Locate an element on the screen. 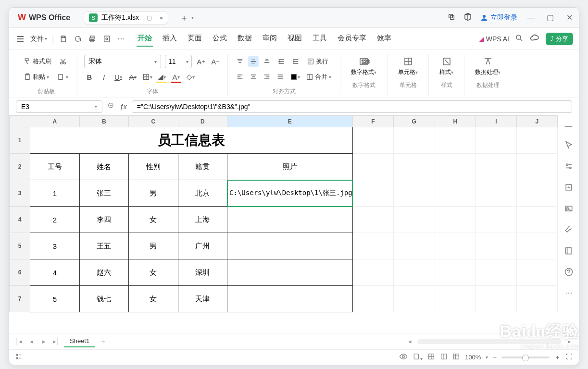 The width and height of the screenshot is (588, 369). font-select: 宋体▾ is located at coordinates (123, 62).